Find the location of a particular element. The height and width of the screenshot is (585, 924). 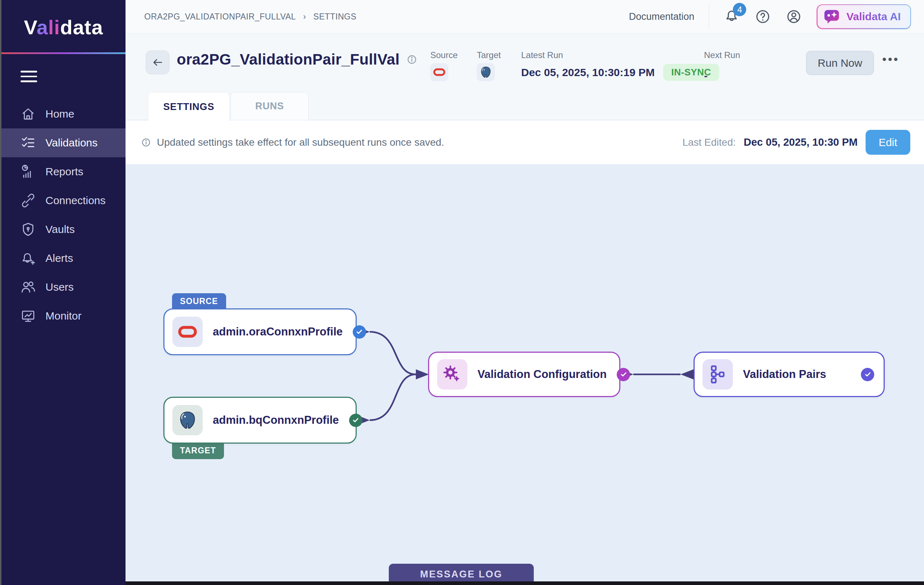

sidebar-item-monitor: Monitor is located at coordinates (64, 316).